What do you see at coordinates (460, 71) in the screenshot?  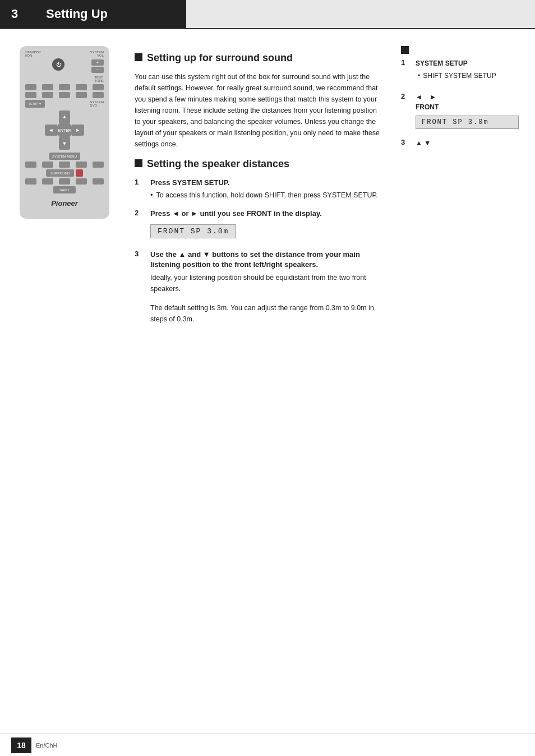 I see `right-step-1-header: 1 SYSTEM SETUP • SHIFT SYSTEM SETUP` at bounding box center [460, 71].